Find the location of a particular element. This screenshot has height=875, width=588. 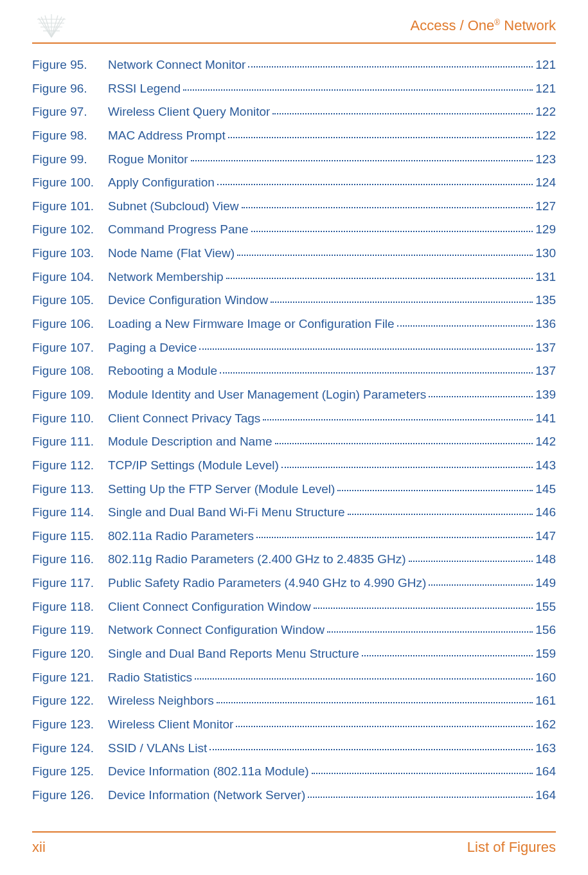

figure-label: Figure 107. is located at coordinates (70, 348).